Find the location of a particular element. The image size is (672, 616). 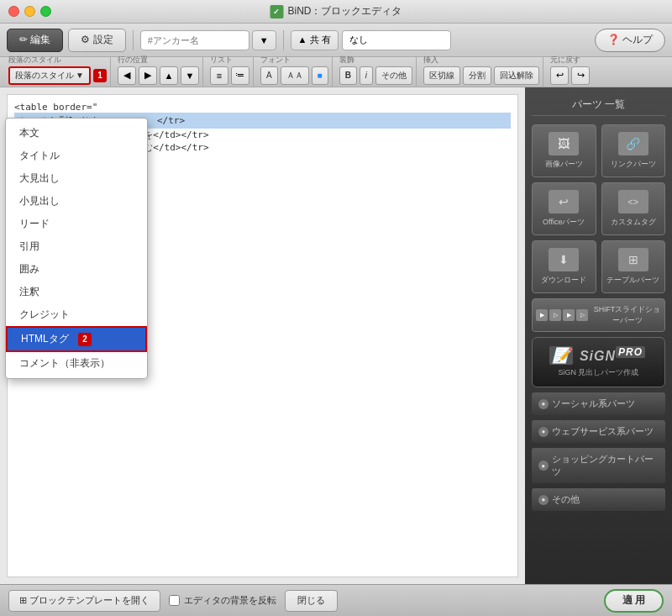

shift-slide-icon: ▶▷▶▷ is located at coordinates (562, 315).